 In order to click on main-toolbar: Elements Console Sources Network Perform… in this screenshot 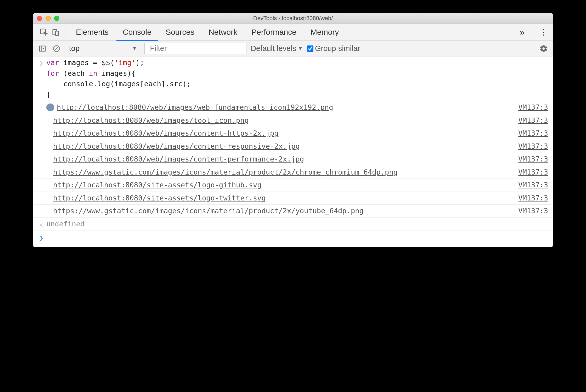, I will do `click(293, 32)`.